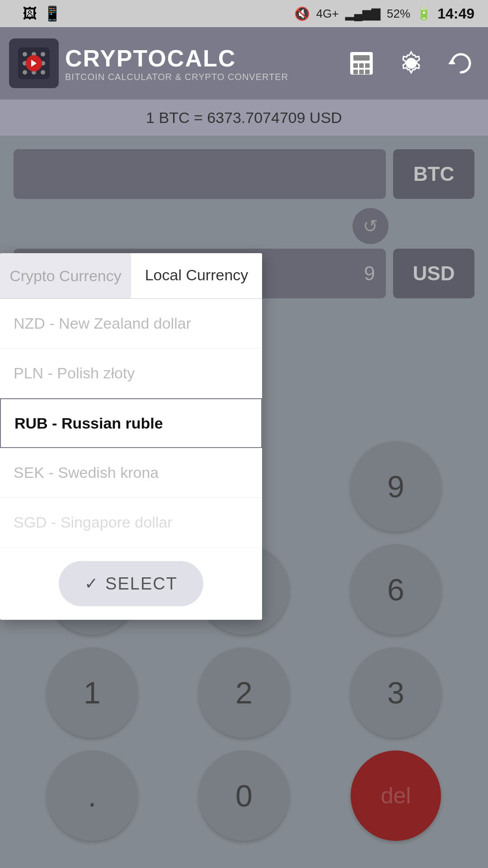  What do you see at coordinates (93, 523) in the screenshot?
I see `currency-sgd-label: SGD - Singapore dollar` at bounding box center [93, 523].